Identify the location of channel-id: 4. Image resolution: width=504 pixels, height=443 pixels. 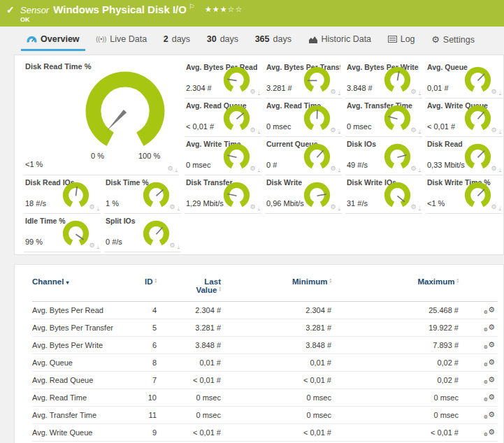
(152, 310).